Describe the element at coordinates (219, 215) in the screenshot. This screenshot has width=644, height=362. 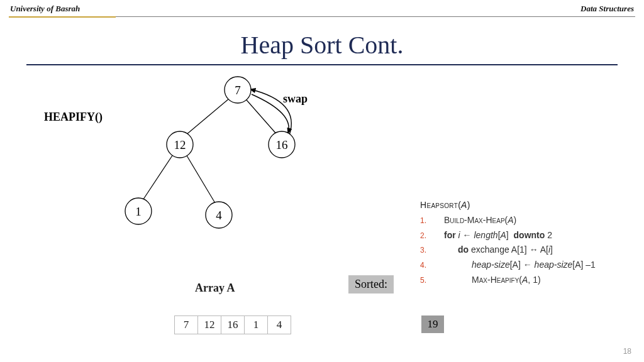
I see `svg-text: 4` at that location.